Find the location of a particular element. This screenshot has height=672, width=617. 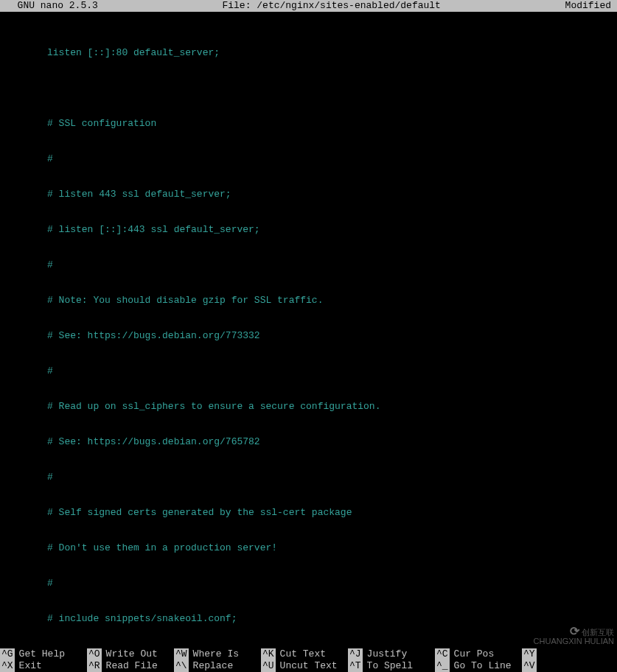

shortcut-get-help: ^GGet Help is located at coordinates (43, 654).